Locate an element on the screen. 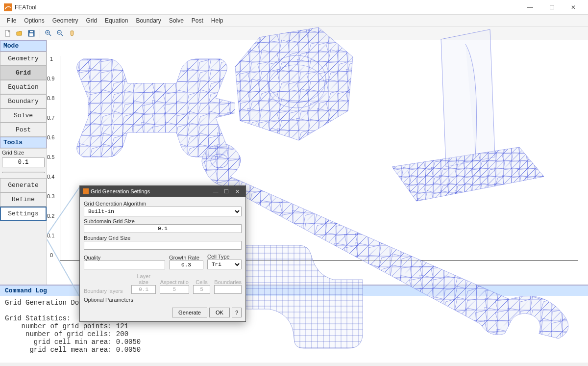 The width and height of the screenshot is (588, 366). grid-generation-settings-dialog: Grid Generation Settings — ☐ ✕ Grid Gene… is located at coordinates (163, 254).